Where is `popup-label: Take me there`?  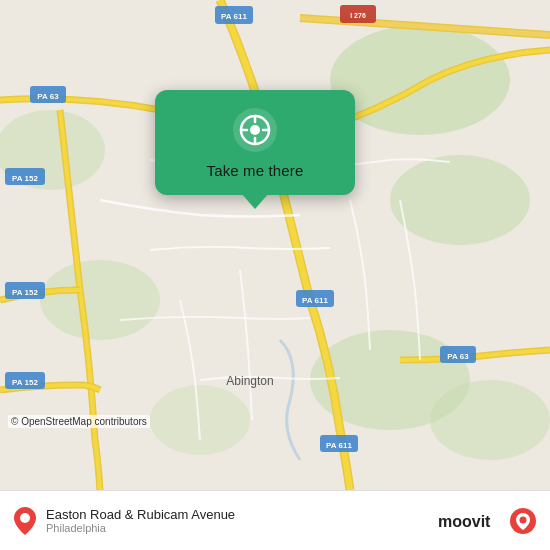 popup-label: Take me there is located at coordinates (256, 170).